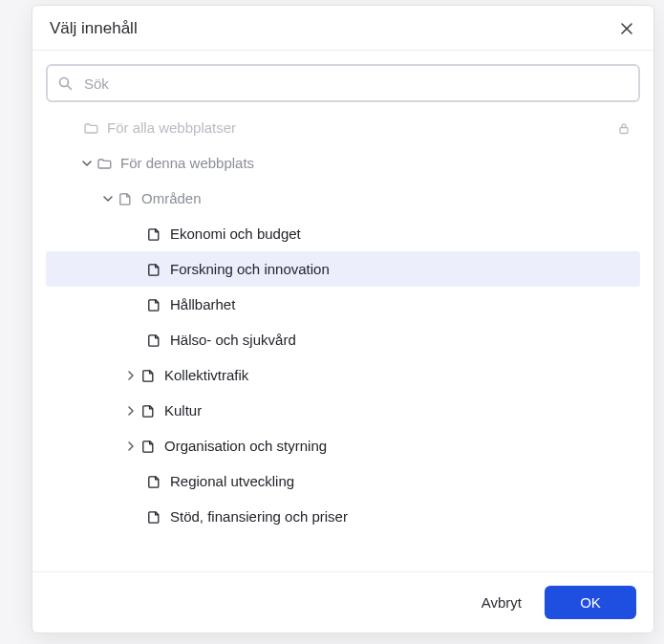  Describe the element at coordinates (343, 411) in the screenshot. I see `tree-item: Kultur` at that location.